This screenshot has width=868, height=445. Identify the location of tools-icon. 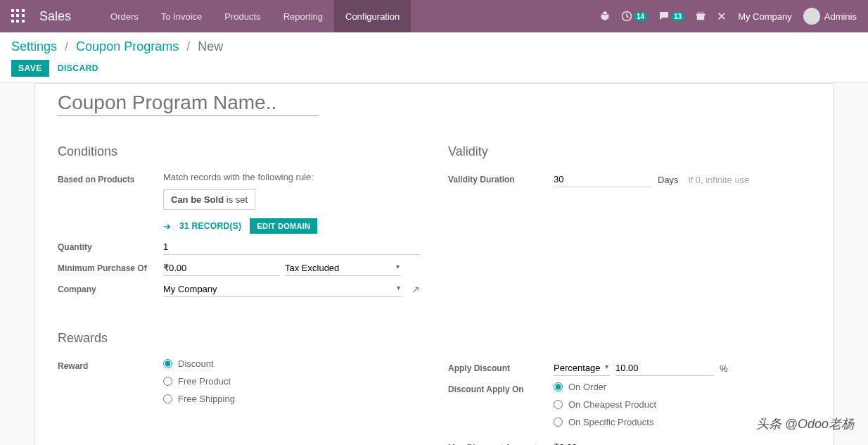
(722, 16).